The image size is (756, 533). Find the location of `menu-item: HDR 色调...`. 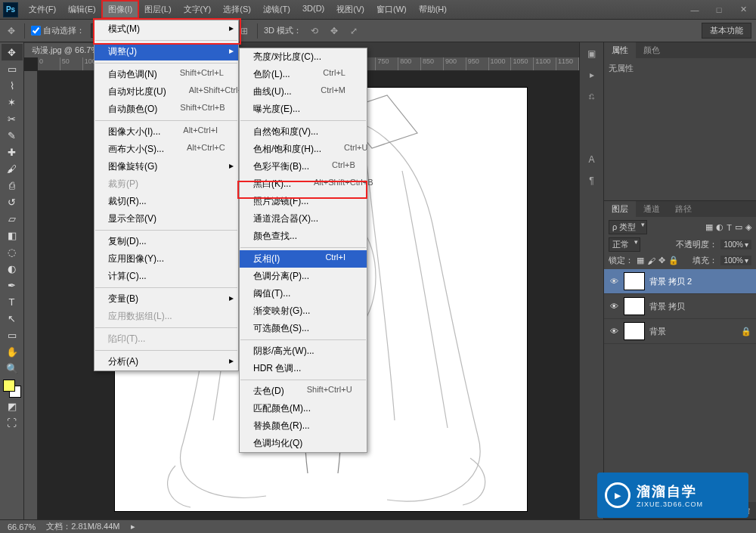

menu-item: HDR 色调... is located at coordinates (303, 369).